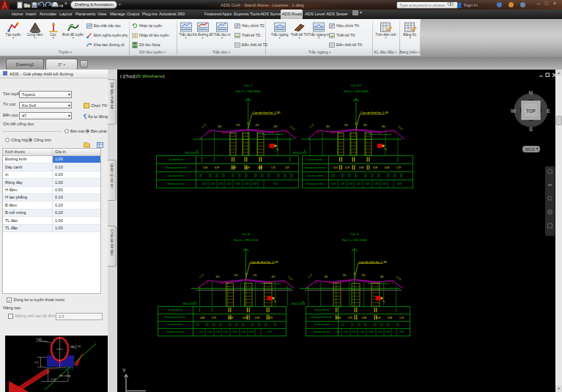 Image resolution: width=562 pixels, height=392 pixels. I want to click on svg-text: Coc 8, so click(246, 234).